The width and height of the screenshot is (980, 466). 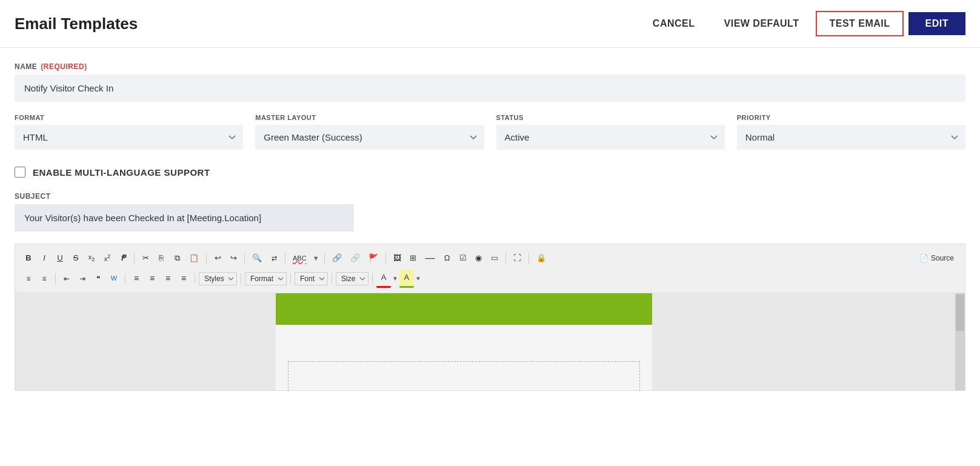 What do you see at coordinates (407, 279) in the screenshot?
I see `highlight-color-button: A` at bounding box center [407, 279].